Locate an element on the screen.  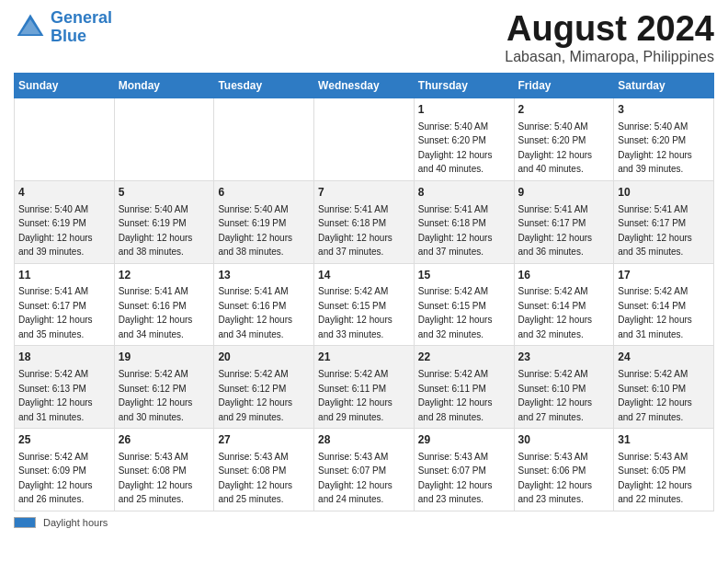
day-number: 11 is located at coordinates (64, 276).